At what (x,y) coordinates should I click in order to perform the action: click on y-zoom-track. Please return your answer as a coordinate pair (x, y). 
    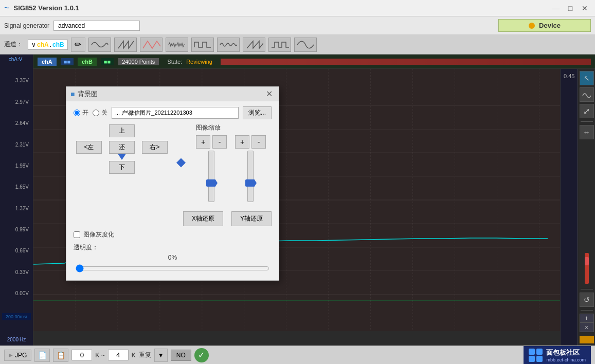
    Looking at the image, I should click on (250, 176).